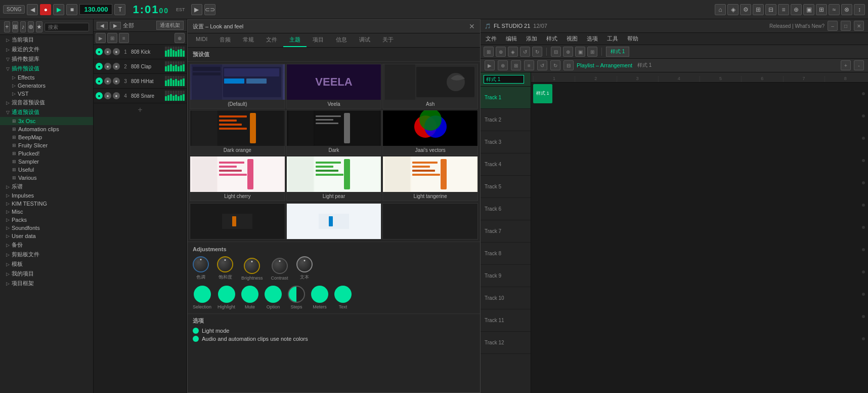 This screenshot has width=868, height=393. Describe the element at coordinates (201, 41) in the screenshot. I see `tab-midi: MIDI` at that location.